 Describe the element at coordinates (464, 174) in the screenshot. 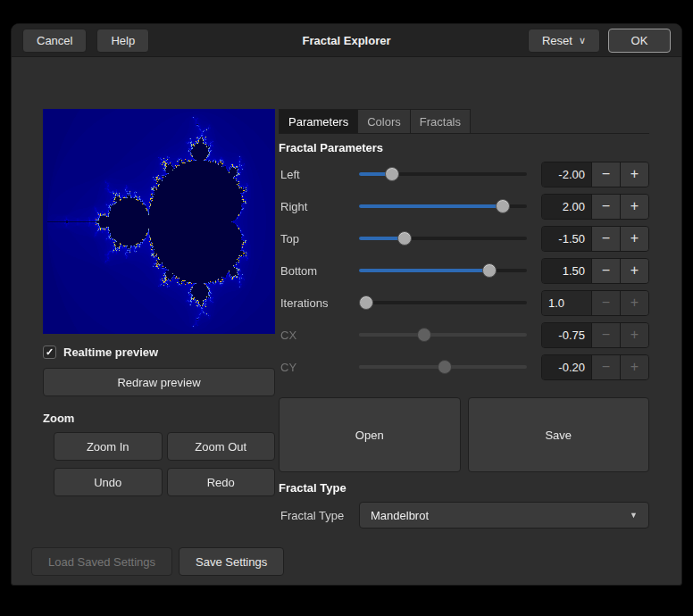

I see `param-row-left: Left -2.00 − +` at that location.